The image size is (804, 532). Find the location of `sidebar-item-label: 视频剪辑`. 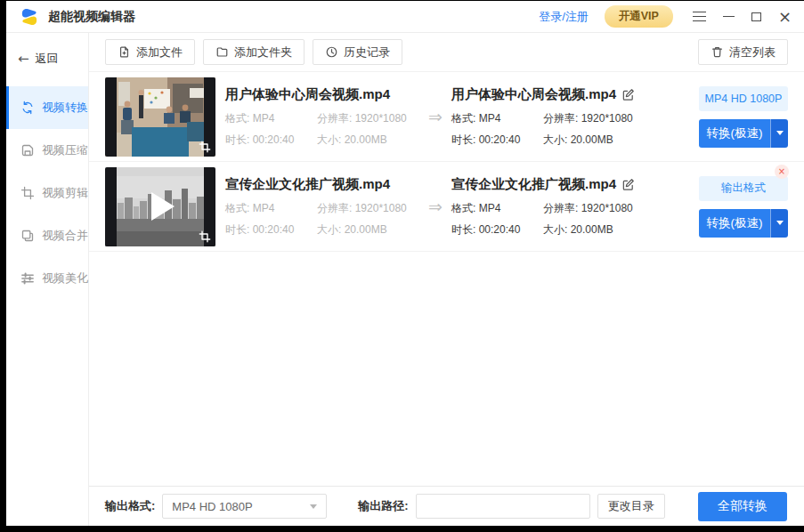

sidebar-item-label: 视频剪辑 is located at coordinates (65, 193).